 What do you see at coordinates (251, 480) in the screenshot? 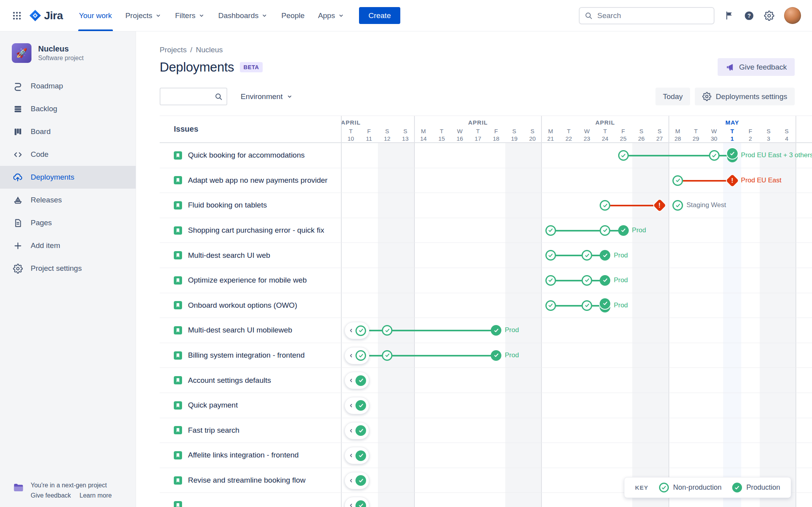
I see `issue-cell: Revise and streamline booking flow` at bounding box center [251, 480].